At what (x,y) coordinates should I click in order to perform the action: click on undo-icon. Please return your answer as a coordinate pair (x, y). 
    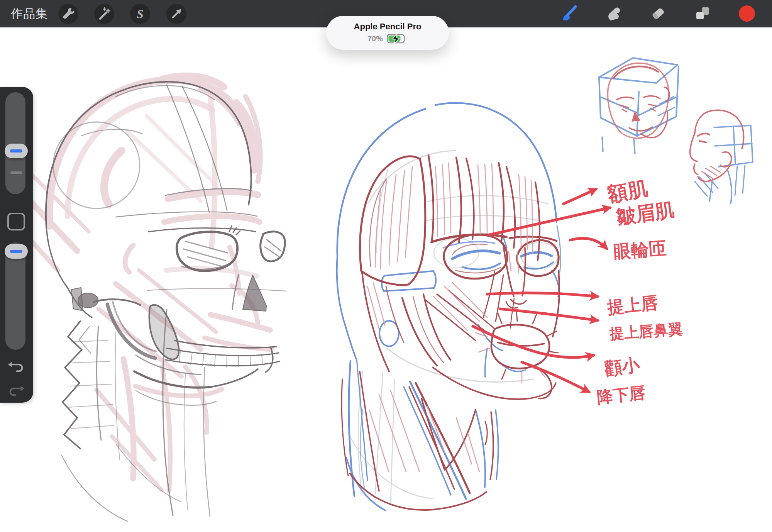
    Looking at the image, I should click on (16, 366).